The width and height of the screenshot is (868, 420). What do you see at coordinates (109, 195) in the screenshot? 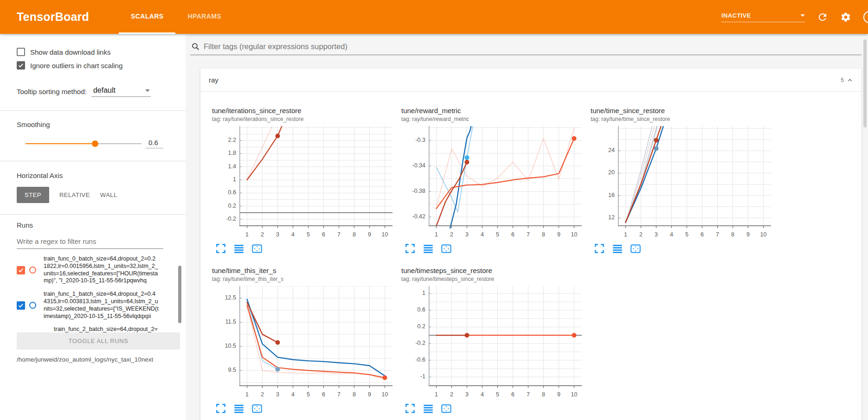
I see `axis-wall-button: WALL` at bounding box center [109, 195].